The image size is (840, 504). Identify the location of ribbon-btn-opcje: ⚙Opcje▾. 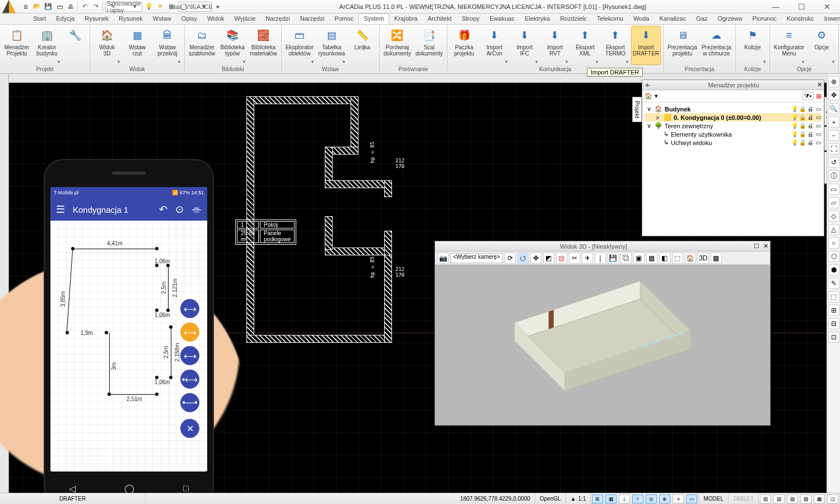
(822, 45).